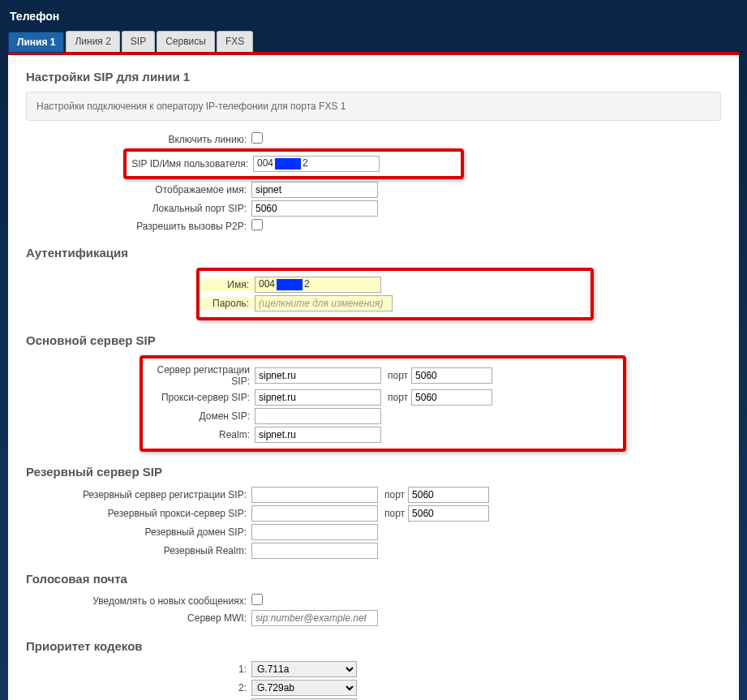  What do you see at coordinates (139, 532) in the screenshot?
I see `label-b-domain: Резервный домен SIP:` at bounding box center [139, 532].